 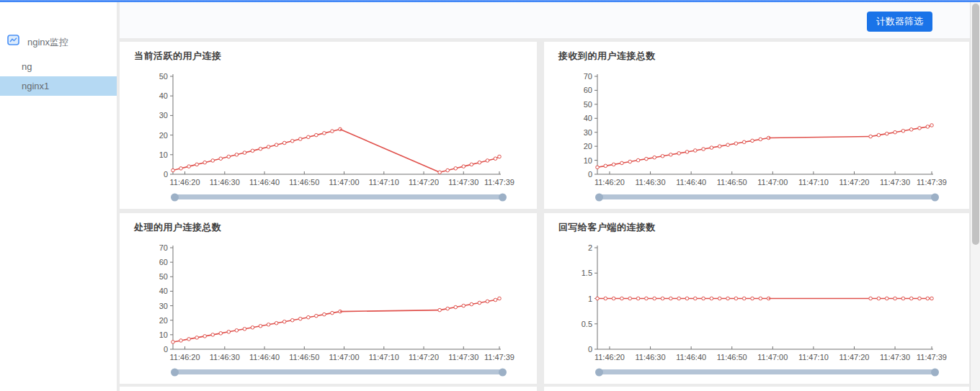 What do you see at coordinates (590, 248) in the screenshot?
I see `svg-text: 2` at bounding box center [590, 248].